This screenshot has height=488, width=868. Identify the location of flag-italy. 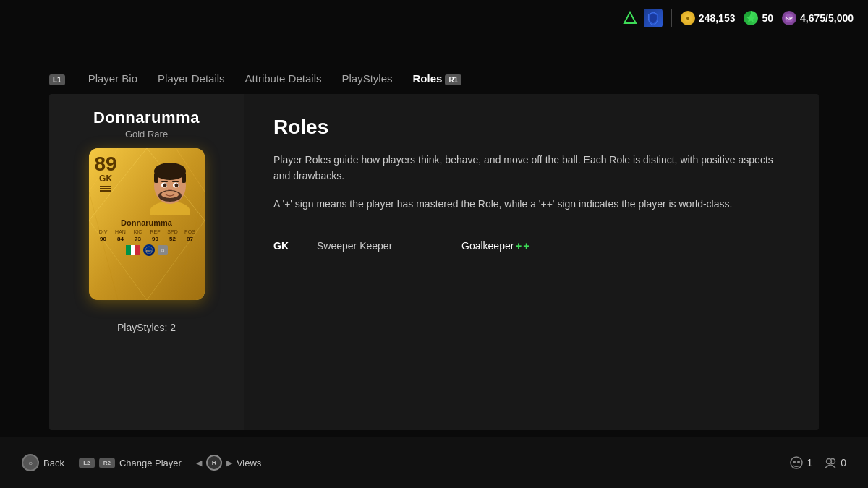
(133, 250).